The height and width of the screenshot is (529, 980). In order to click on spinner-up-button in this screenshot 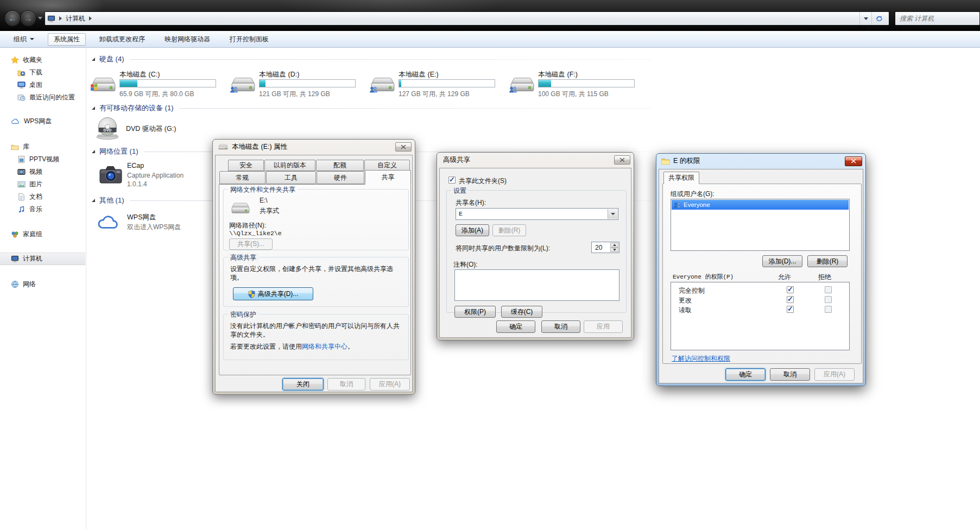, I will do `click(615, 245)`.